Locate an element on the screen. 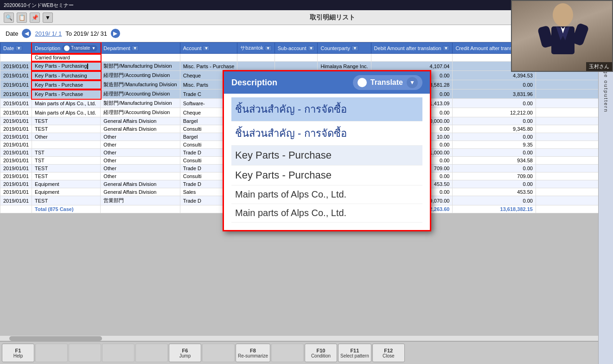  dept-filter-btn: ▼ is located at coordinates (135, 48).